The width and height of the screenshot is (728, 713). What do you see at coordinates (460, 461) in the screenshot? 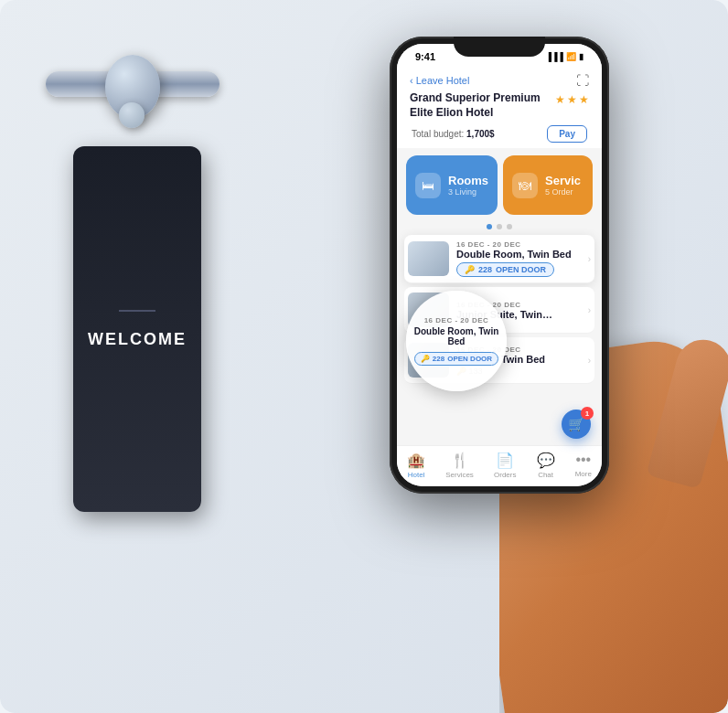
I see `services-nav-icon: 🍴` at bounding box center [460, 461].